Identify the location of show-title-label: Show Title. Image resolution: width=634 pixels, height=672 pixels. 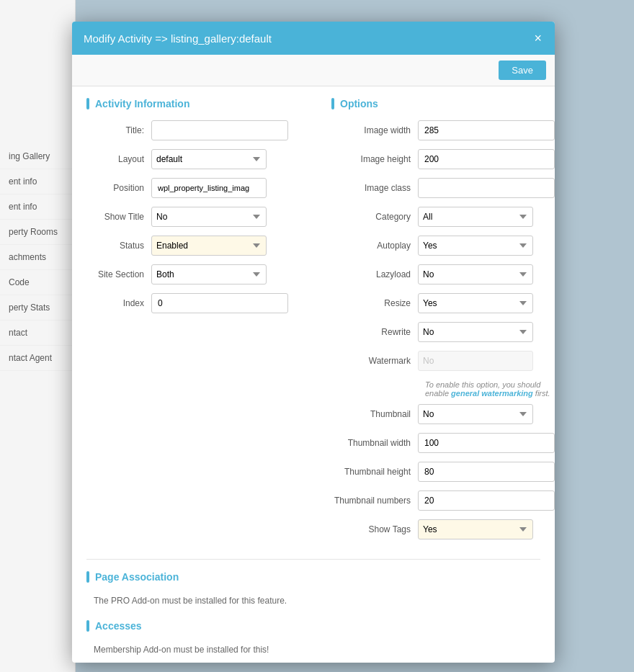
(119, 217).